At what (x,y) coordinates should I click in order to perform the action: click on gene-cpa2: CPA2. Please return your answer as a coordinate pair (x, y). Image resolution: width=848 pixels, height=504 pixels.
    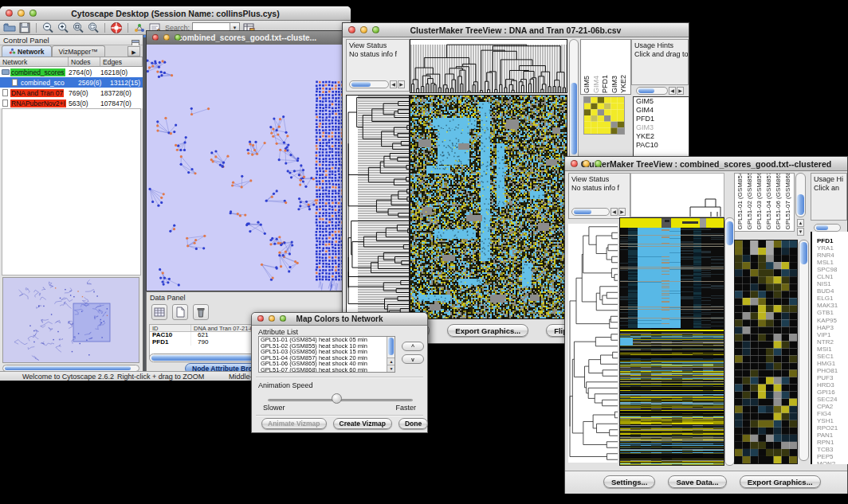
    Looking at the image, I should click on (830, 406).